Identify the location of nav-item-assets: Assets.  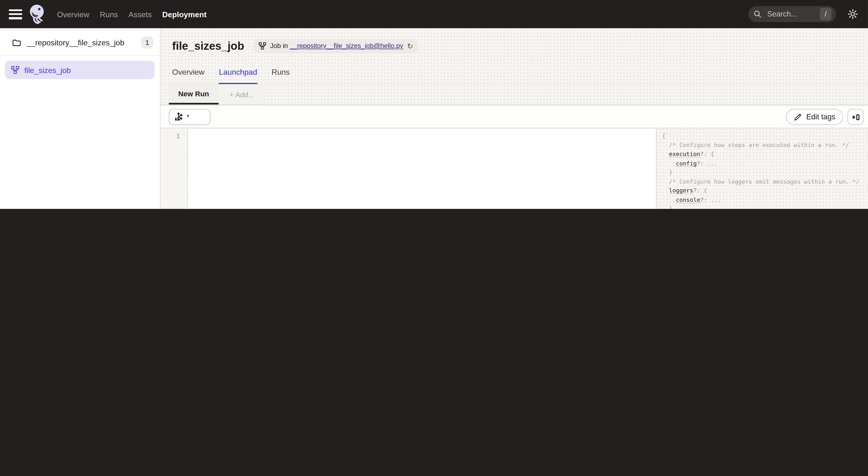
(140, 14).